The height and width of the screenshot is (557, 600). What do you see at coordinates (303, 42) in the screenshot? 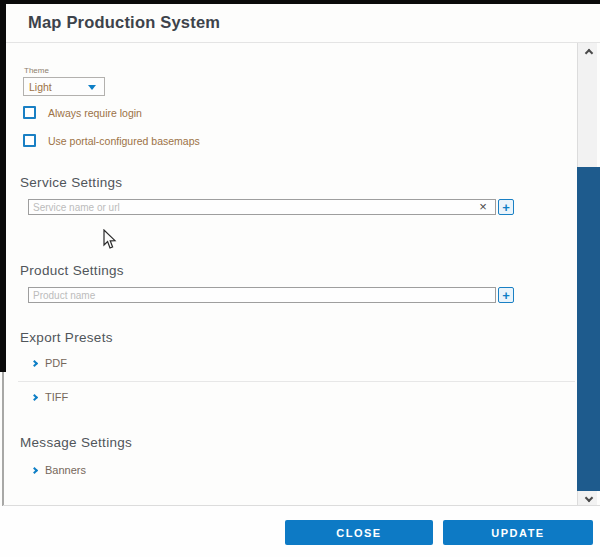
I see `header-divider` at bounding box center [303, 42].